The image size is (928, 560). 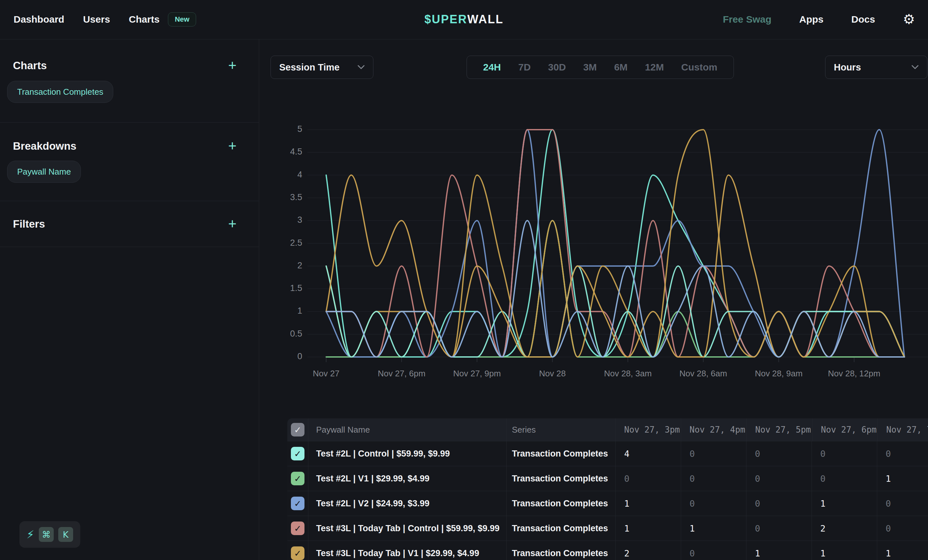 What do you see at coordinates (44, 146) in the screenshot?
I see `breakdowns-section-title: Breakdowns` at bounding box center [44, 146].